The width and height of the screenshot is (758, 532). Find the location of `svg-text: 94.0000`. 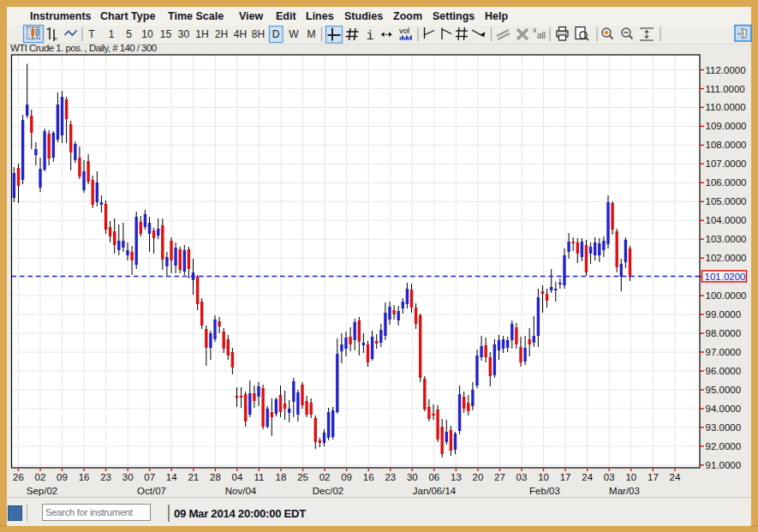

svg-text: 94.0000 is located at coordinates (724, 409).